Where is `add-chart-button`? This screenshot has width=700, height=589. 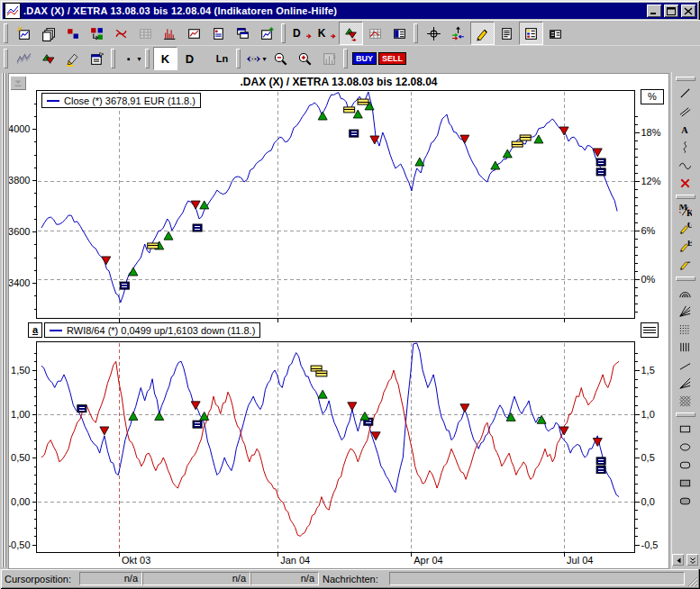
add-chart-button is located at coordinates (267, 33).